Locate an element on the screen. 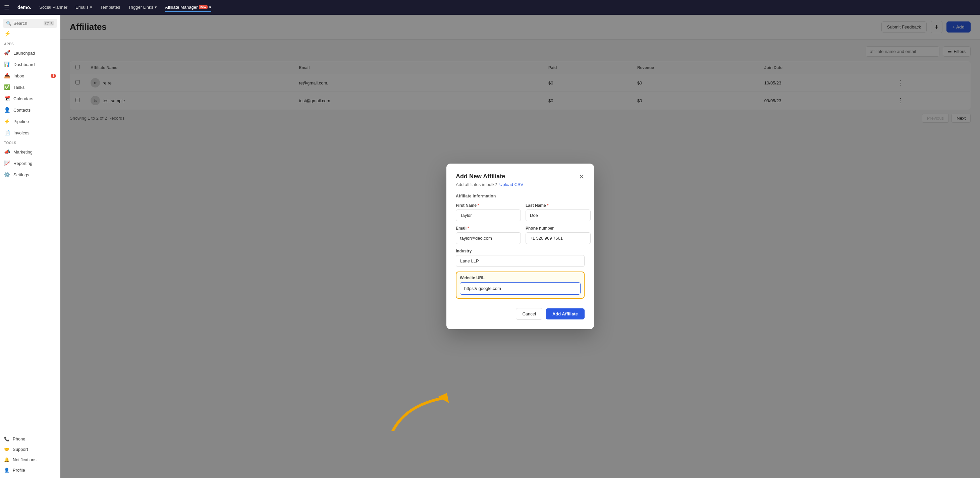  profile-icon: 👤 is located at coordinates (7, 470).